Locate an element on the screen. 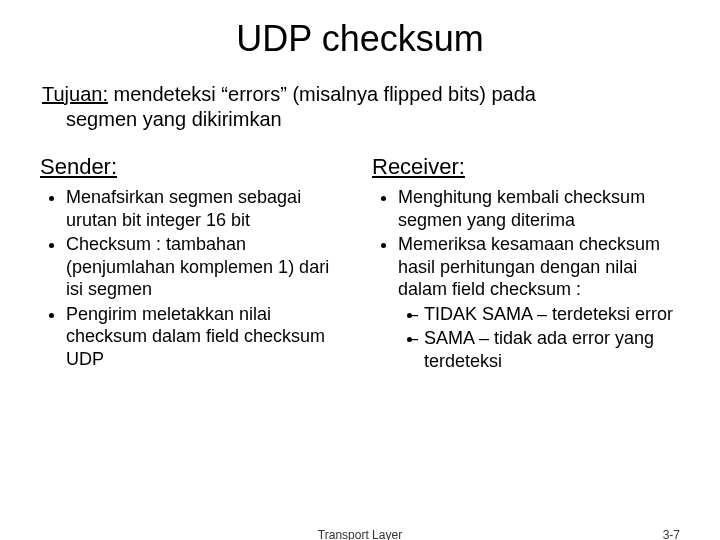 This screenshot has height=540, width=720. list-item: Pengirim meletakkan nilai checksum dalam… is located at coordinates (207, 337).